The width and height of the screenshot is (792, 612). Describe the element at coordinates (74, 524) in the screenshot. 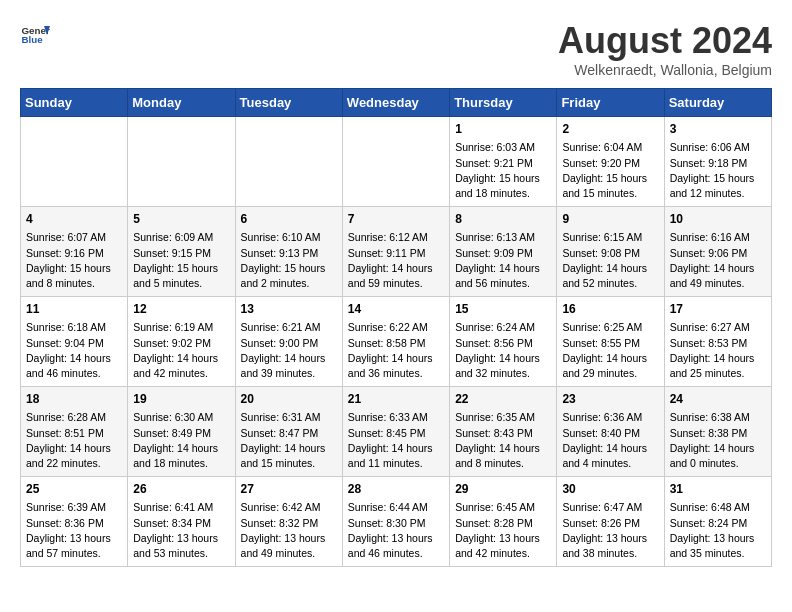

I see `day-info: Sunset: 8:36 PM` at that location.